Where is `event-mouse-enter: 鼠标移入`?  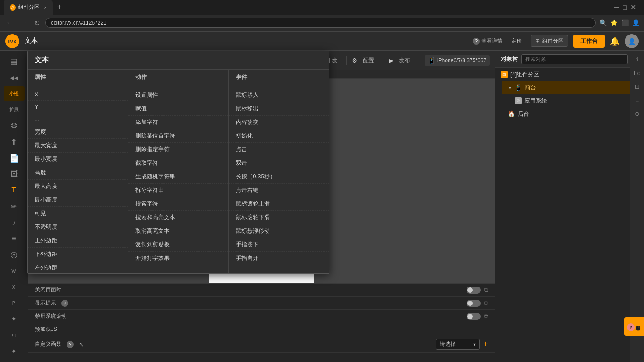
event-mouse-enter: 鼠标移入 is located at coordinates (279, 96).